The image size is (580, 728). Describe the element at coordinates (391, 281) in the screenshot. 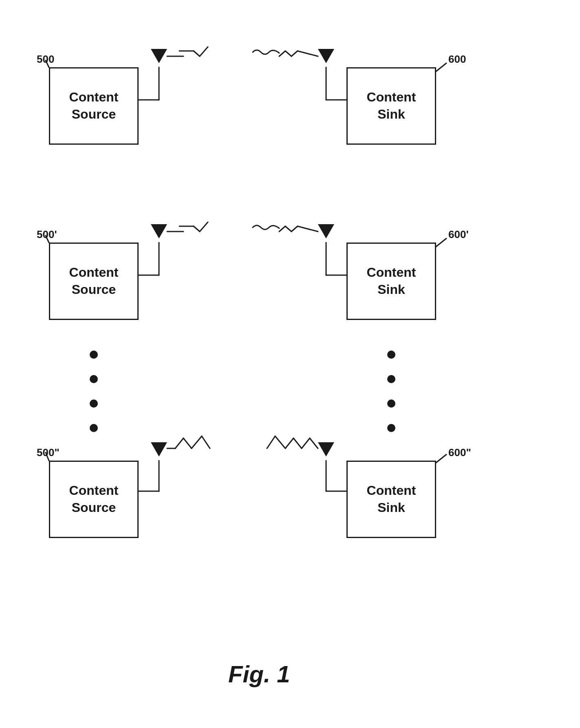

I see `content-sink-box-2: Content Sink` at that location.